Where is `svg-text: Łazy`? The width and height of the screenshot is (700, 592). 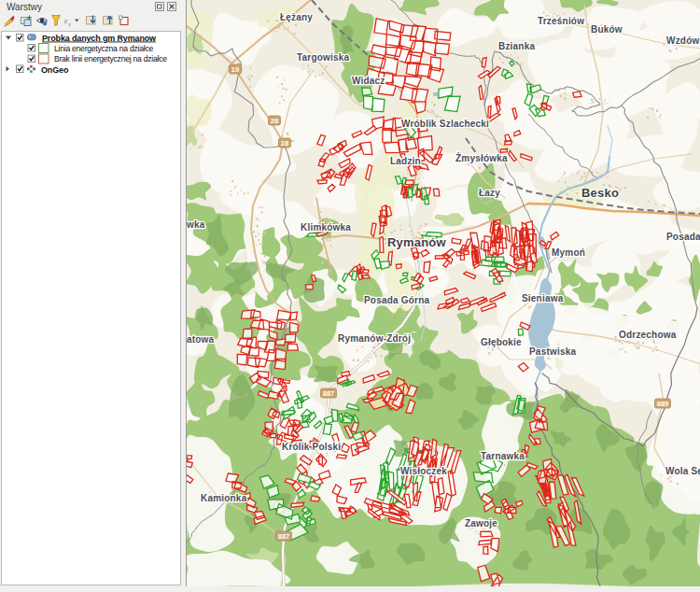
svg-text: Łazy is located at coordinates (489, 192).